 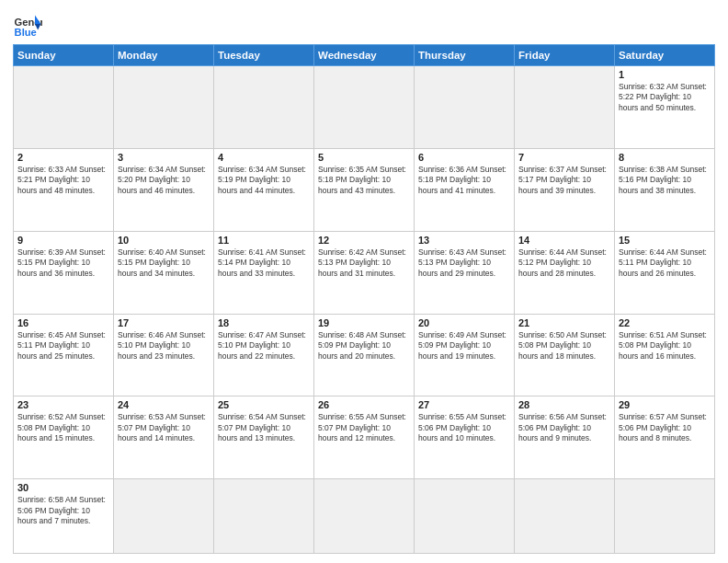 I want to click on day-cell-18: 18Sunrise: 6:47 AM Sunset: 5:10 PM Dayli…, so click(x=265, y=355).